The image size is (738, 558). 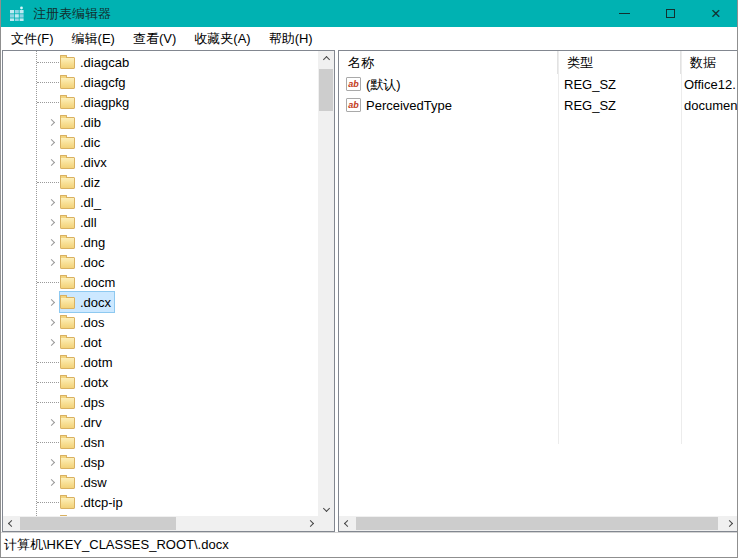 What do you see at coordinates (154, 38) in the screenshot?
I see `menu-item: 查看(V)` at bounding box center [154, 38].